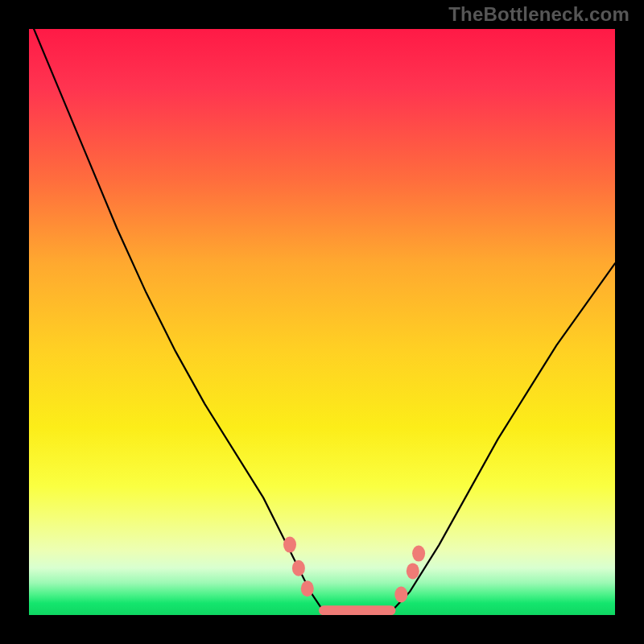 The height and width of the screenshot is (644, 644). What do you see at coordinates (539, 14) in the screenshot?
I see `watermark-text: TheBottleneck.com` at bounding box center [539, 14].